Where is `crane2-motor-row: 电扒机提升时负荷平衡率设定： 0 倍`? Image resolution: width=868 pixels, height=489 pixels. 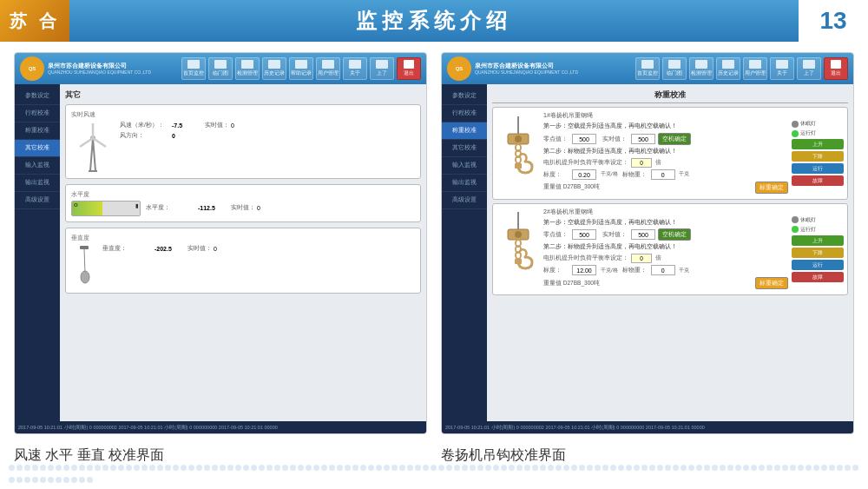
crane2-motor-row: 电扒机提升时负荷平衡率设定： 0 倍 is located at coordinates (666, 259).